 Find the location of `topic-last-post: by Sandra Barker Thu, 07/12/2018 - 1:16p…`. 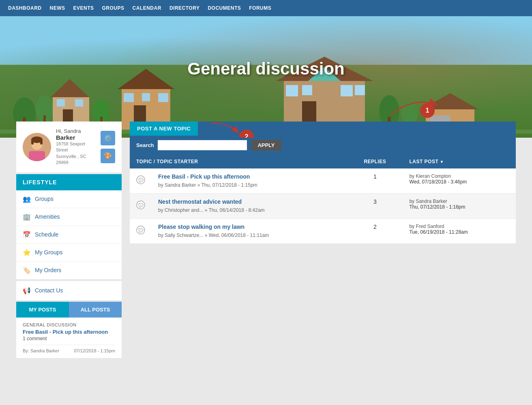

topic-last-post: by Sandra Barker Thu, 07/12/2018 - 1:16p… is located at coordinates (459, 206).